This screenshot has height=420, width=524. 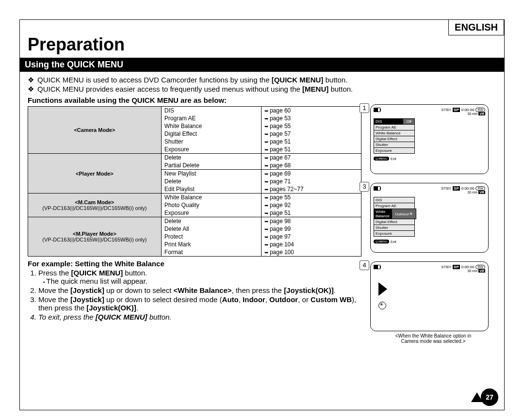 What do you see at coordinates (311, 130) in the screenshot?
I see `pages-cell: page 60 page 53 page 55 page 57 page 51 …` at bounding box center [311, 130].